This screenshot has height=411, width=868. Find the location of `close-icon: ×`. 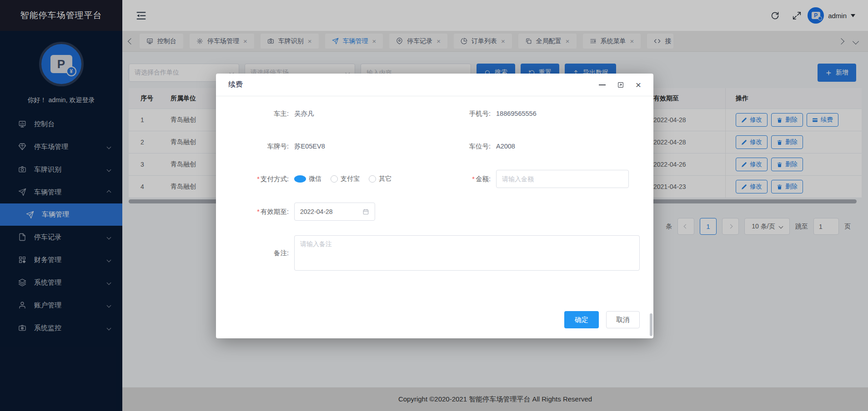

close-icon: × is located at coordinates (638, 84).